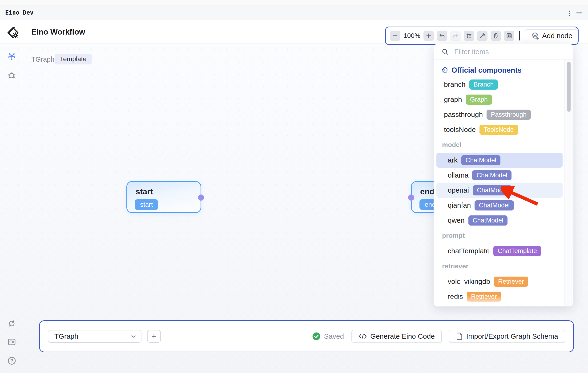 This screenshot has width=588, height=373. What do you see at coordinates (517, 251) in the screenshot?
I see `component-item-badge: ChatTemplate` at bounding box center [517, 251].